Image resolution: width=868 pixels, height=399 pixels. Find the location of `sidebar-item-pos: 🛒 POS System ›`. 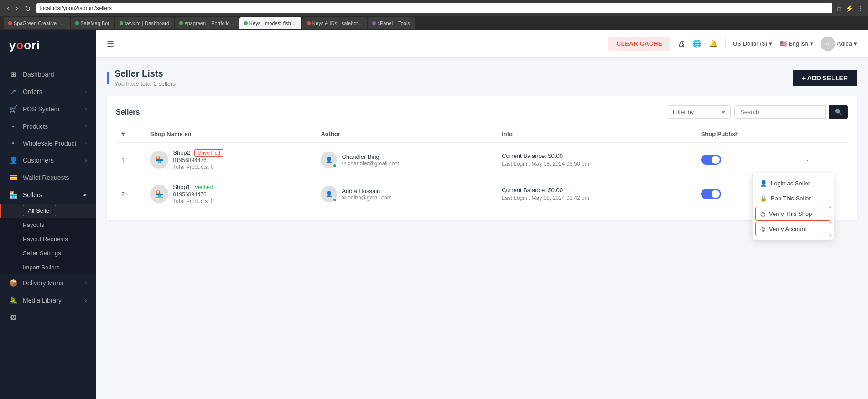

sidebar-item-pos: 🛒 POS System › is located at coordinates (48, 109).